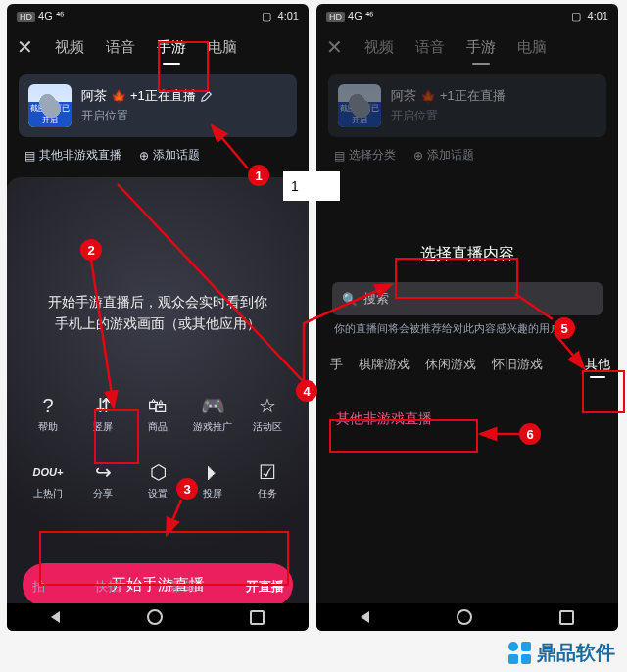 This screenshot has height=672, width=627. Describe the element at coordinates (49, 472) in the screenshot. I see `dou-plus-icon: DOU+` at that location.